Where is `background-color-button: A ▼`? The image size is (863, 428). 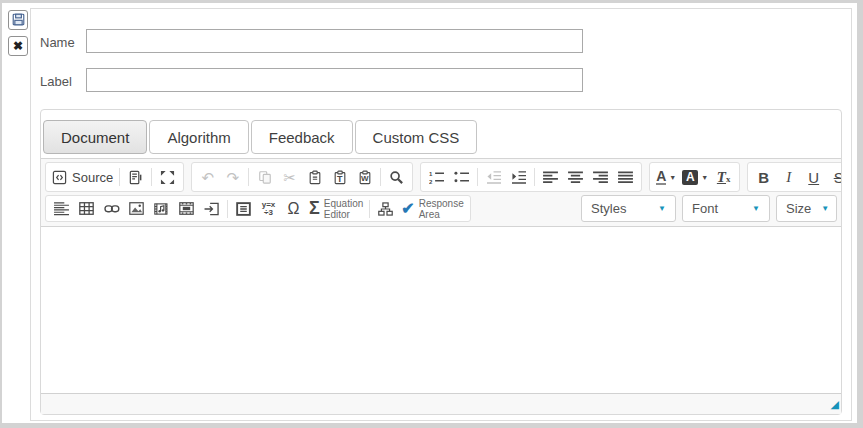 background-color-button: A ▼ is located at coordinates (695, 177).